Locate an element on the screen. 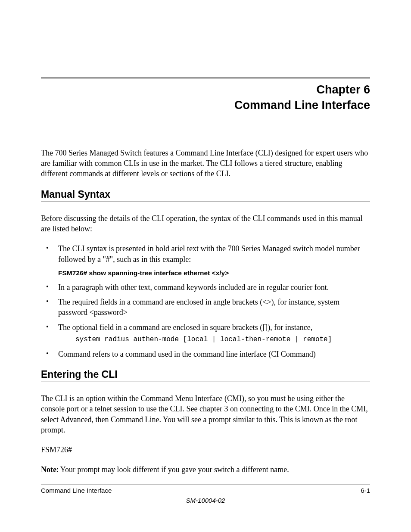 The width and height of the screenshot is (411, 532). section2-para1: The CLI is an option within the Command … is located at coordinates (206, 414).